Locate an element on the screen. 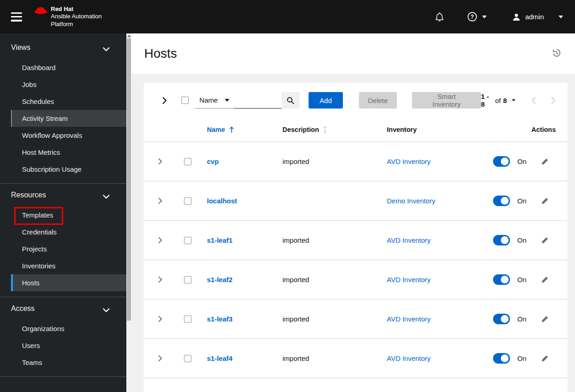  history-button is located at coordinates (557, 54).